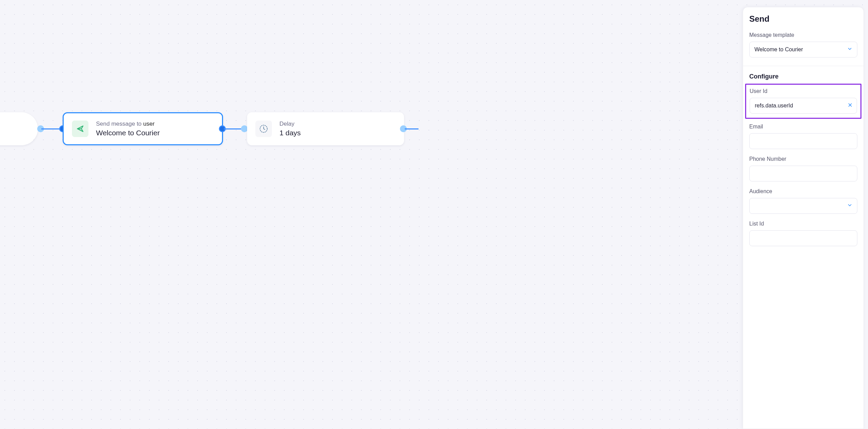  Describe the element at coordinates (803, 19) in the screenshot. I see `panel-title: Send` at that location.